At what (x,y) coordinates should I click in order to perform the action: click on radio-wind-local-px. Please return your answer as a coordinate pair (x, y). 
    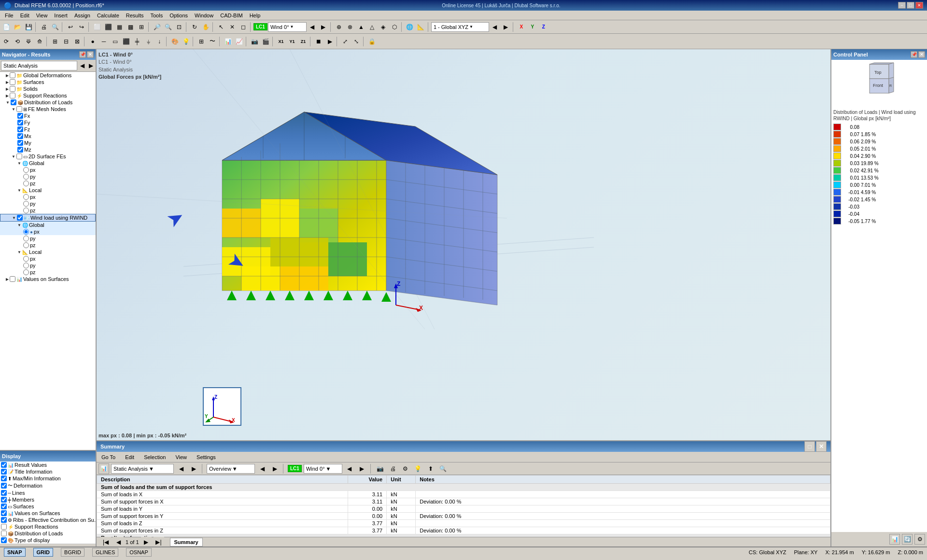
    Looking at the image, I should click on (26, 259).